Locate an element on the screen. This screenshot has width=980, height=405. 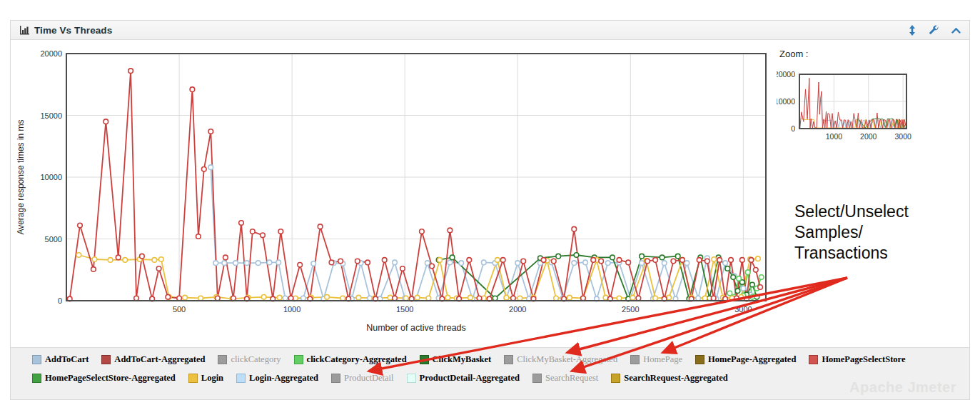
legend-label: HomePageSelectStore is located at coordinates (864, 360).